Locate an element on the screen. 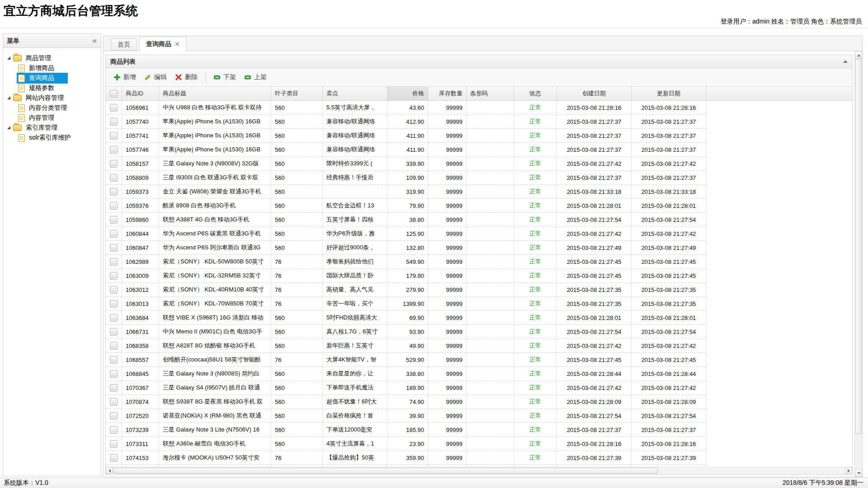 This screenshot has height=488, width=868. vertical-scrollbar is located at coordinates (858, 264).